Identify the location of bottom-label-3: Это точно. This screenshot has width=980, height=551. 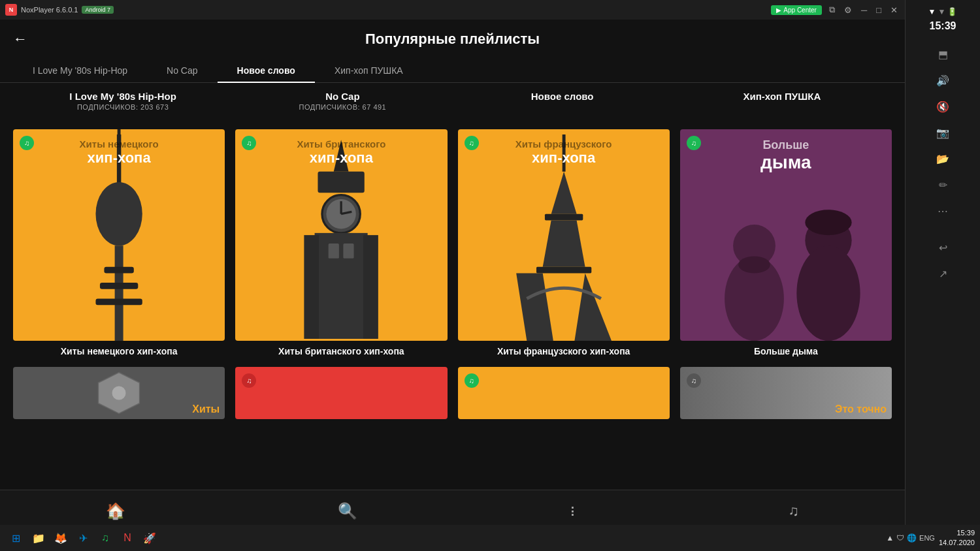
(861, 409).